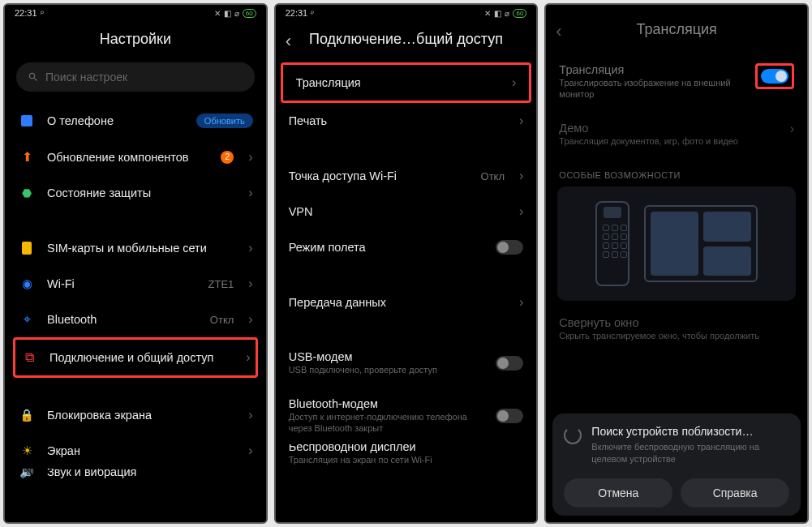 The width and height of the screenshot is (812, 527). What do you see at coordinates (406, 247) in the screenshot?
I see `row-airplane: Режим полета` at bounding box center [406, 247].